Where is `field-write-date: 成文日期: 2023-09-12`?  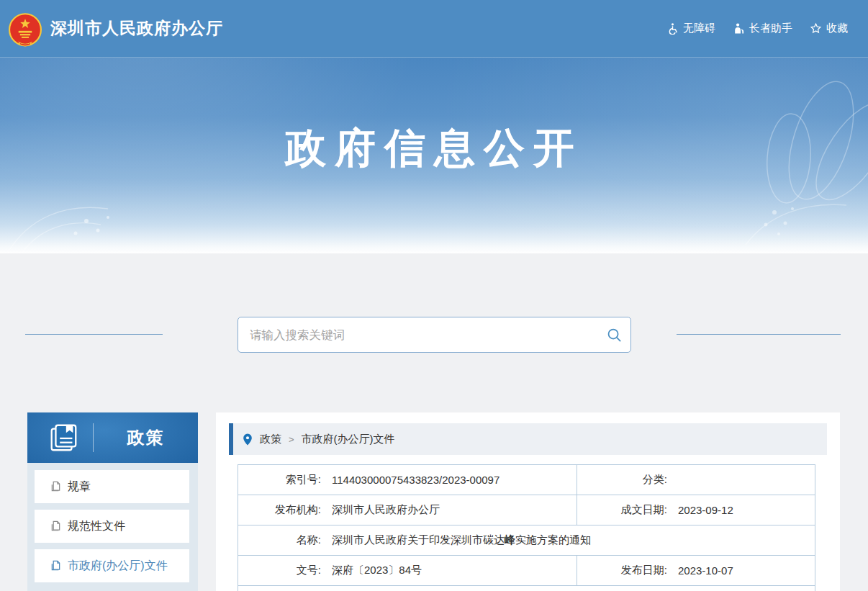 field-write-date: 成文日期: 2023-09-12 is located at coordinates (695, 510).